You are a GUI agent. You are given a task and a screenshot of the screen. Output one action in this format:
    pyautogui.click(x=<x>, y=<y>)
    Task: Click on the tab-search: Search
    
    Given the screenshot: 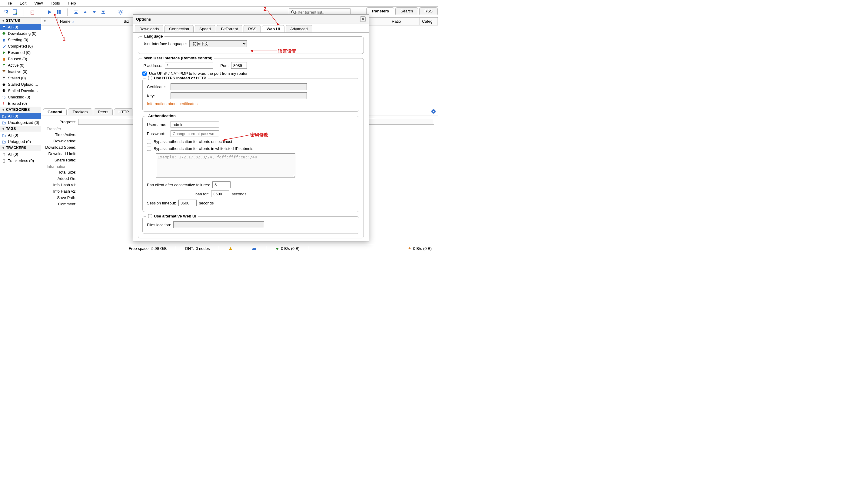 What is the action you would take?
    pyautogui.click(x=407, y=11)
    